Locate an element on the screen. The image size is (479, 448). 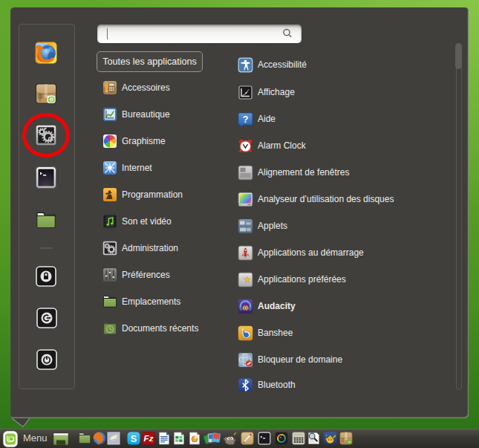
svg-text: Fz is located at coordinates (149, 438).